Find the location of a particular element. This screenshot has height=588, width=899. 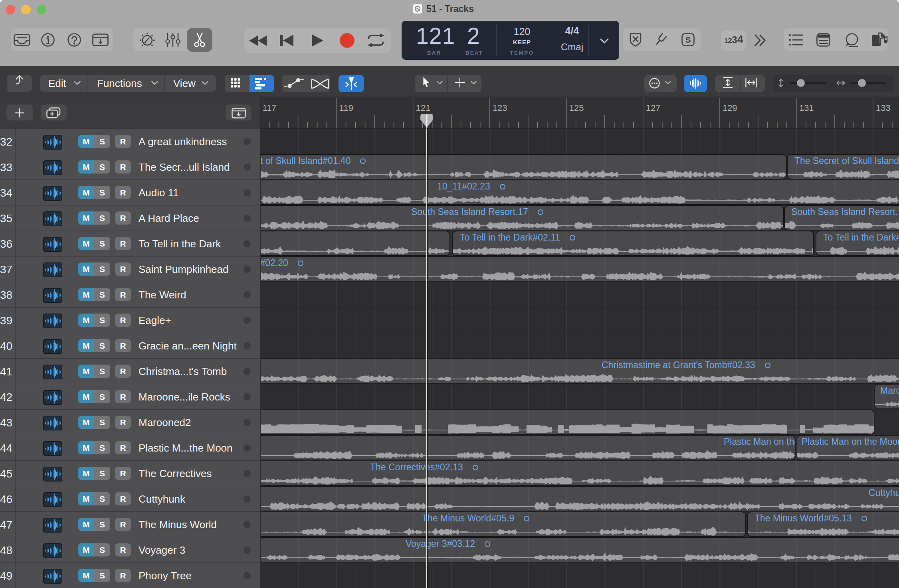

svg-text: S is located at coordinates (688, 40).